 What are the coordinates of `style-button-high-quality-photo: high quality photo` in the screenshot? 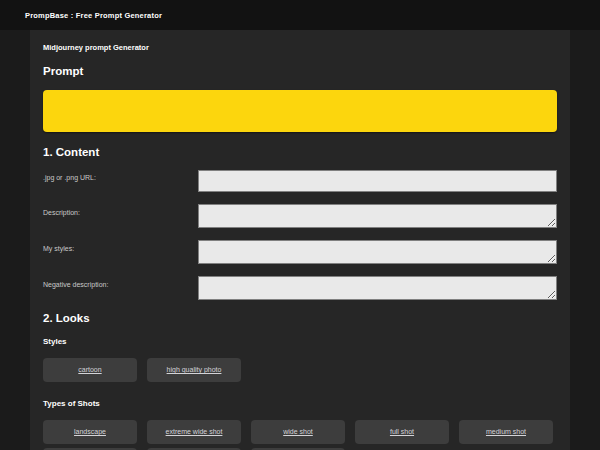 It's located at (194, 370).